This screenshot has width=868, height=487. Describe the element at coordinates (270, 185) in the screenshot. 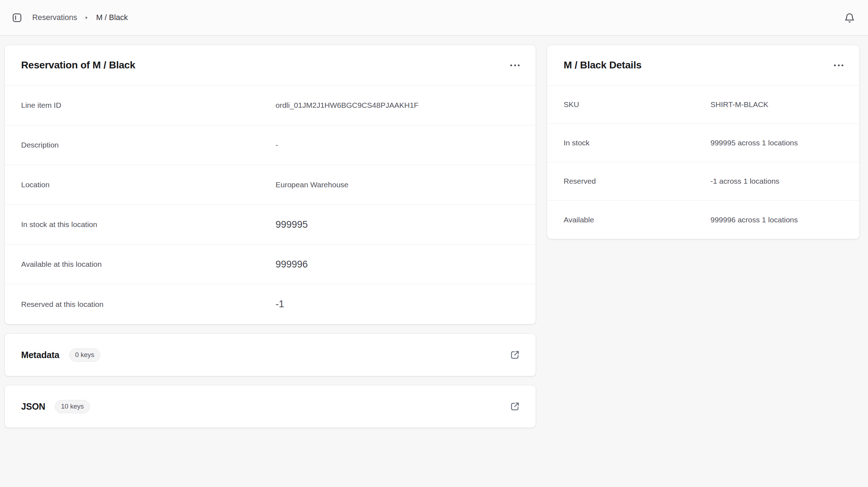

I see `field-row-location: Location European Warehouse` at that location.